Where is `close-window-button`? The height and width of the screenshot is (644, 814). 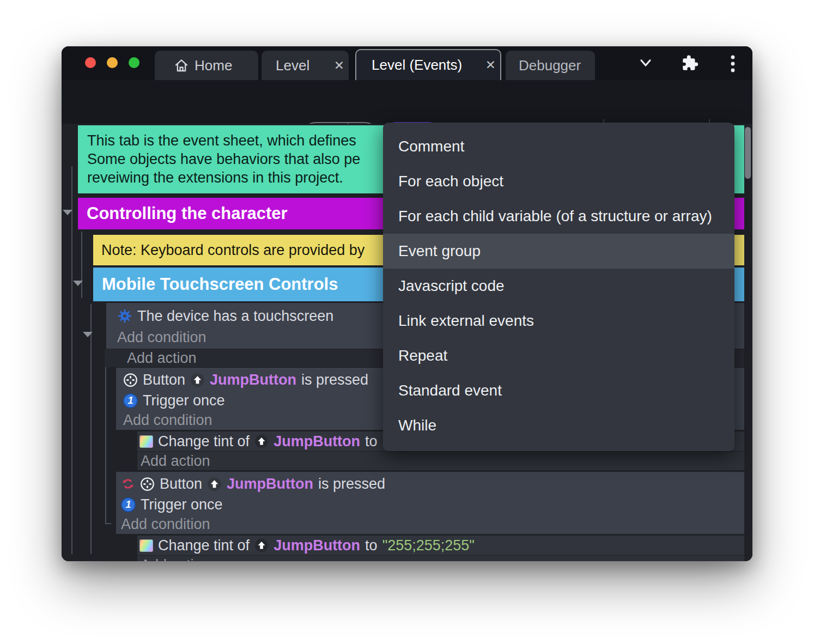
close-window-button is located at coordinates (90, 63).